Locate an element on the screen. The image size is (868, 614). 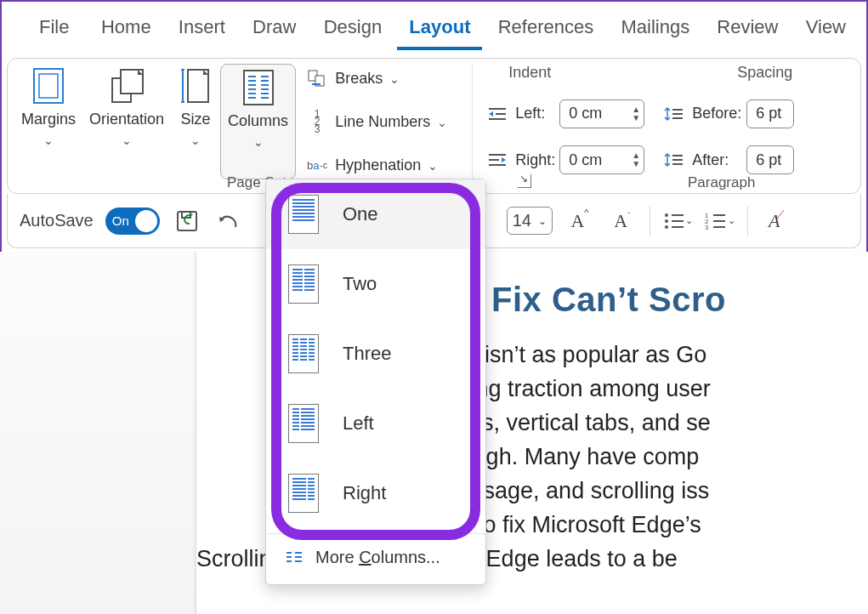
hyphenation-label: Hyphenation is located at coordinates (377, 165).